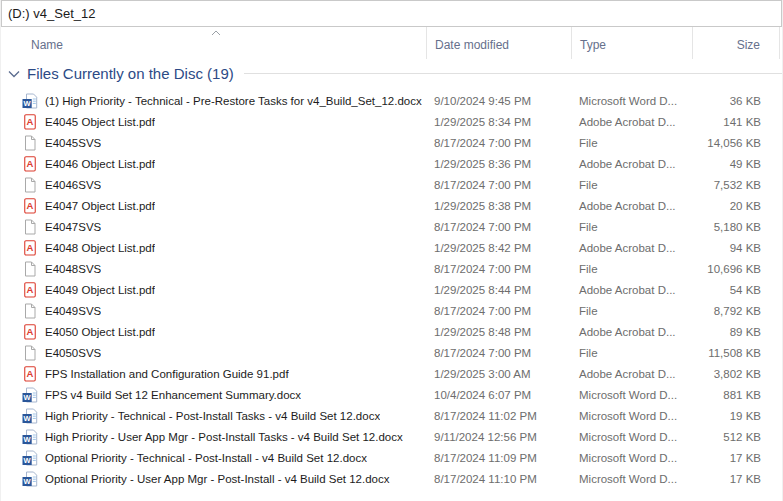 This screenshot has width=783, height=501. What do you see at coordinates (214, 332) in the screenshot?
I see `file-name-cell: W A E4050 Object List.pdf` at bounding box center [214, 332].